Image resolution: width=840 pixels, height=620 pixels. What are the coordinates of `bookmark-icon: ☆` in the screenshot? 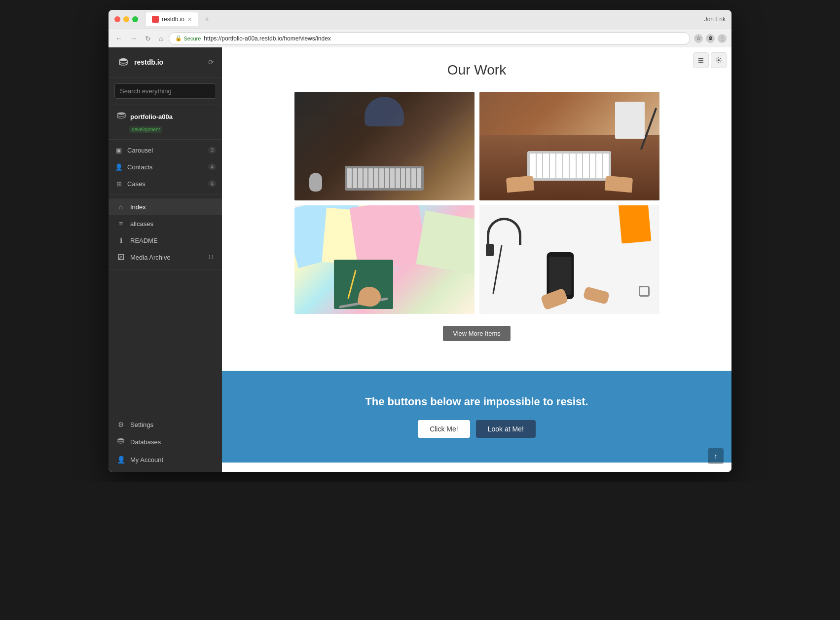 It's located at (698, 39).